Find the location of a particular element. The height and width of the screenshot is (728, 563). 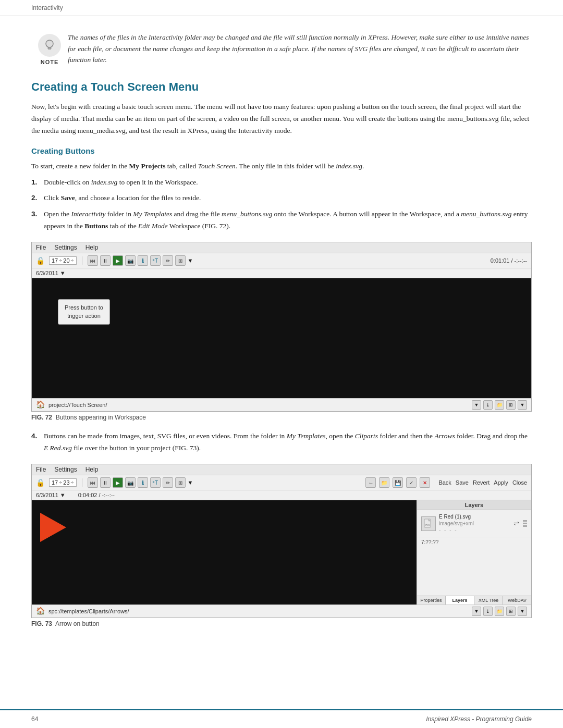

skip-back-icon-73: ⏮ is located at coordinates (93, 483).